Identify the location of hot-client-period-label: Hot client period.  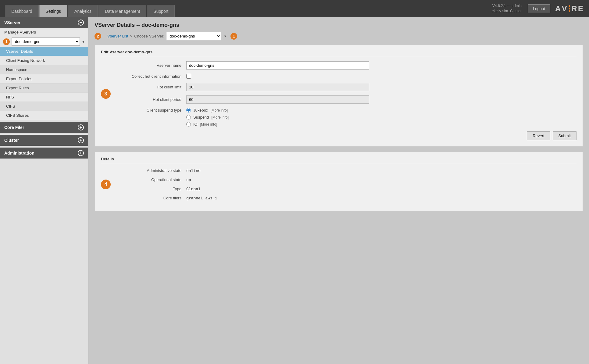
(150, 99).